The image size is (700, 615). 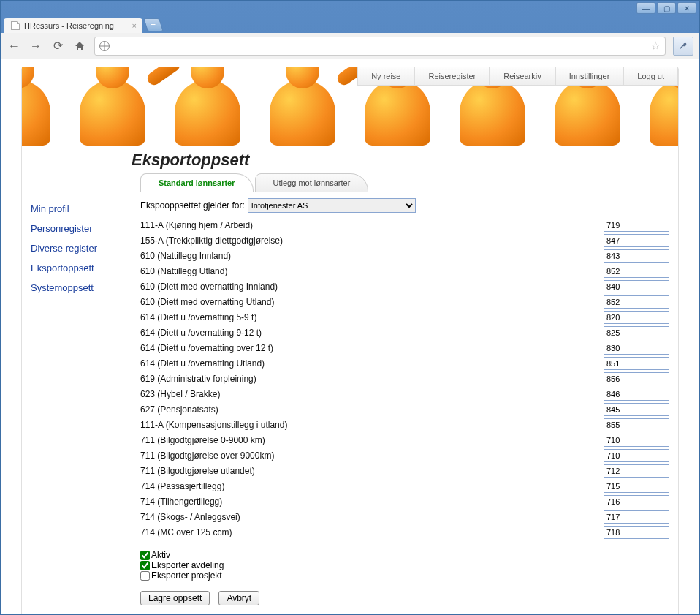 What do you see at coordinates (405, 455) in the screenshot?
I see `wage-type-row: 711 (Bilgodtgjørelse over 9000km)` at bounding box center [405, 455].